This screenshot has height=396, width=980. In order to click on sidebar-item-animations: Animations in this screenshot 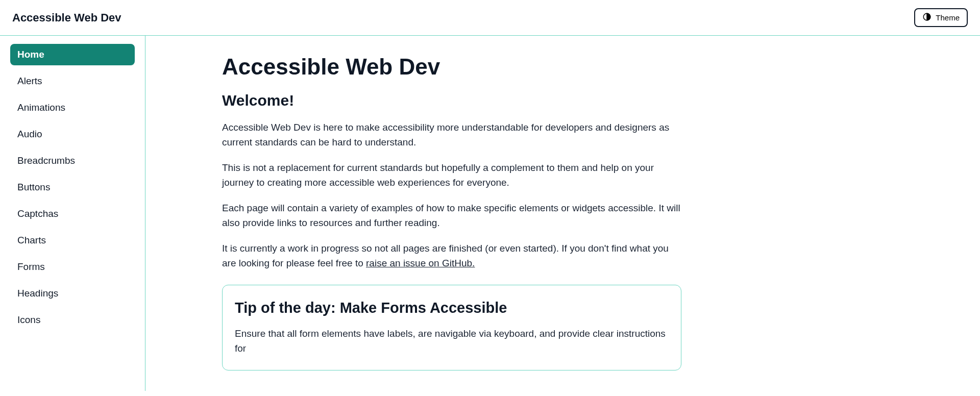, I will do `click(72, 108)`.